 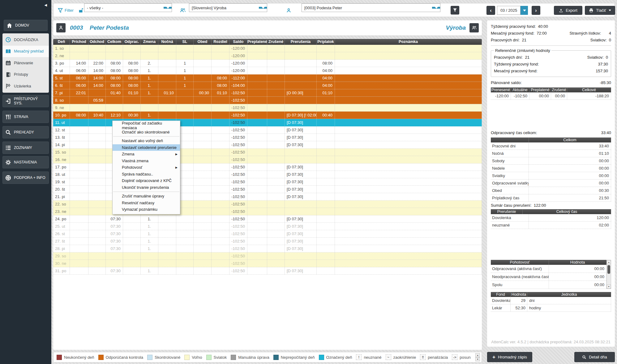 What do you see at coordinates (97, 42) in the screenshot?
I see `column-header: Odchod` at bounding box center [97, 42].